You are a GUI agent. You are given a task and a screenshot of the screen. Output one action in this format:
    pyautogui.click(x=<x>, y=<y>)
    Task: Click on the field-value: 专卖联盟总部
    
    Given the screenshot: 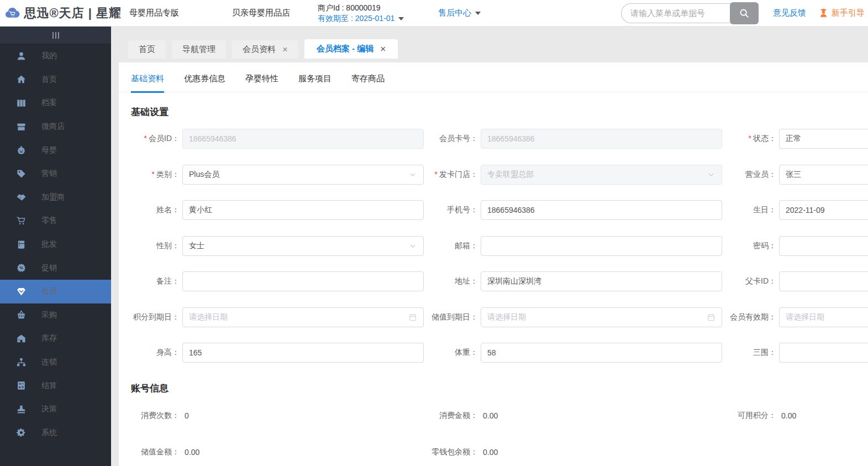 What is the action you would take?
    pyautogui.click(x=511, y=175)
    